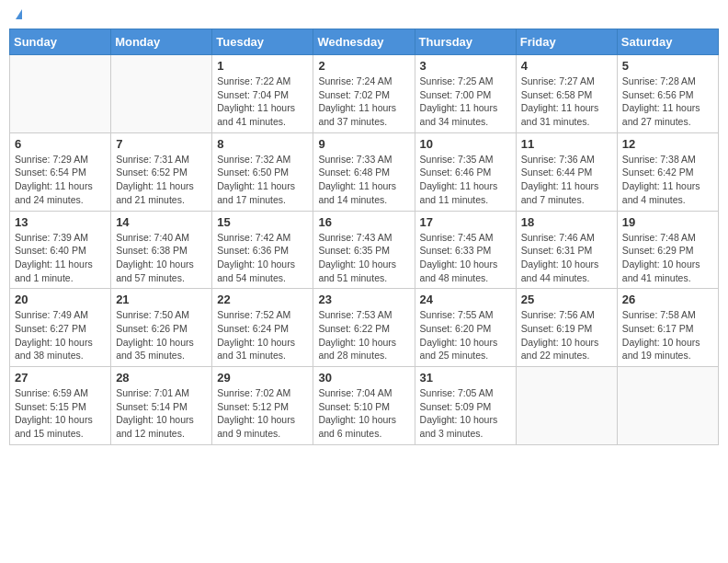 Image resolution: width=728 pixels, height=563 pixels. What do you see at coordinates (162, 171) in the screenshot?
I see `calendar-cell: 7Sunrise: 7:31 AM Sunset: 6:52 PM Daylig…` at bounding box center [162, 171].